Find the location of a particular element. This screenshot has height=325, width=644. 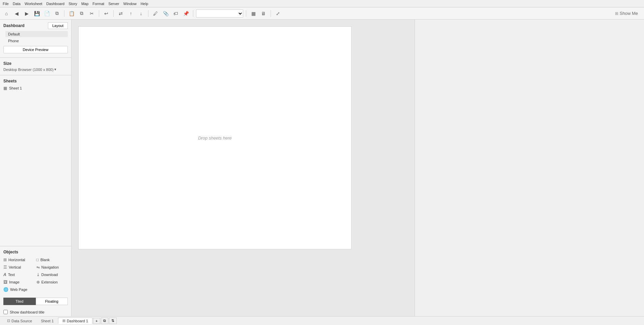

blank-object: □ Blank is located at coordinates (52, 260).